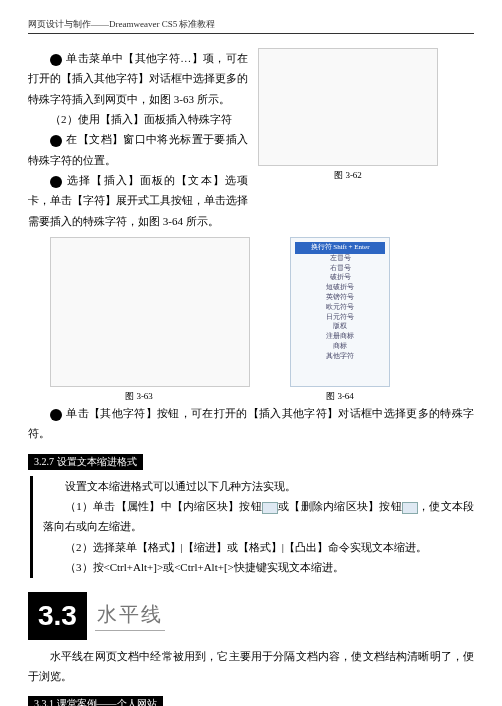  Describe the element at coordinates (164, 506) in the screenshot. I see `text: （1）单击【属性】中【内缩区块】按钮` at that location.